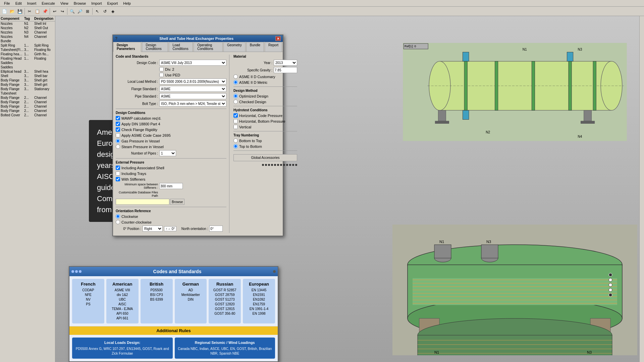  Describe the element at coordinates (171, 118) in the screenshot. I see `mawp-row: MAWP calculation req'd.` at that location.